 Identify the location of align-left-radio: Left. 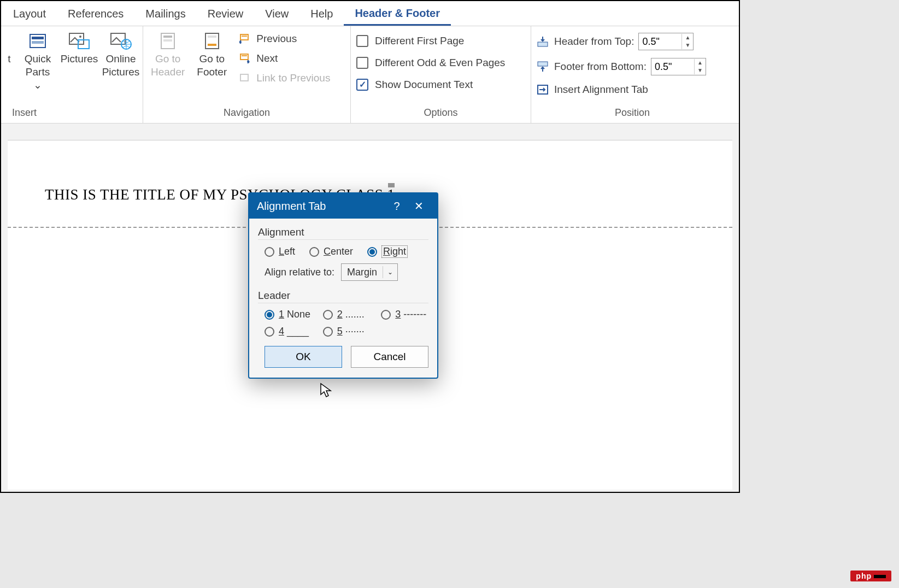
(280, 251).